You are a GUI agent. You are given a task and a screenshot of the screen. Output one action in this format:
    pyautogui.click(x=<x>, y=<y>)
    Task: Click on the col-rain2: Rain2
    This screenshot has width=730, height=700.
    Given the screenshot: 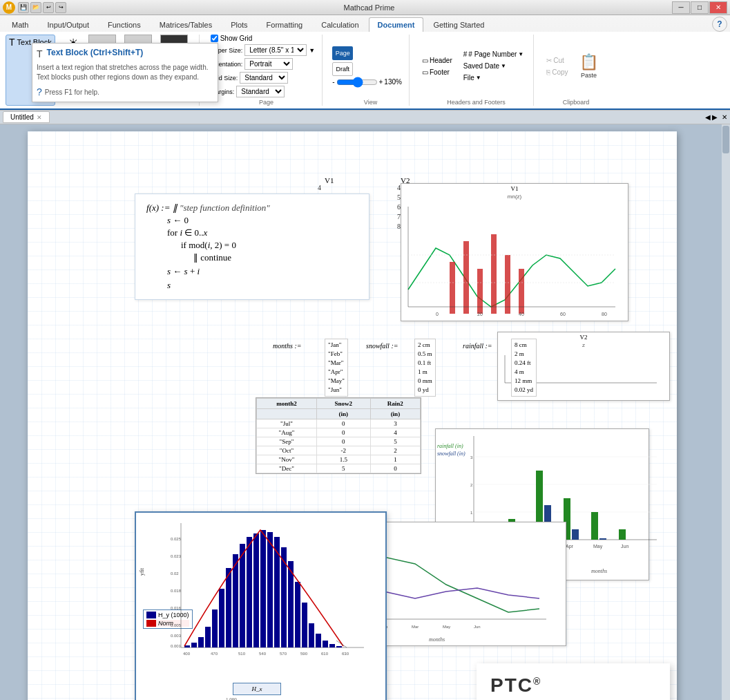 What is the action you would take?
    pyautogui.click(x=395, y=404)
    